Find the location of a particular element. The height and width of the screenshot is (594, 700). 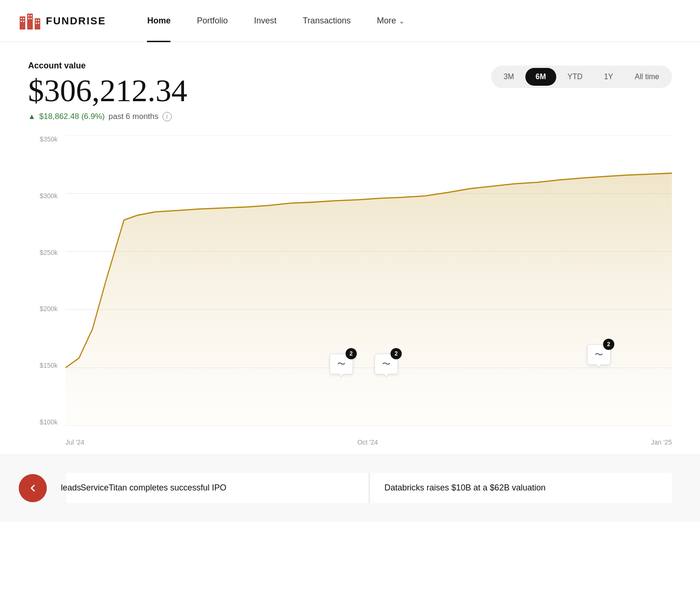

news-item-1: ServiceTitan completes successful IPO is located at coordinates (217, 488).